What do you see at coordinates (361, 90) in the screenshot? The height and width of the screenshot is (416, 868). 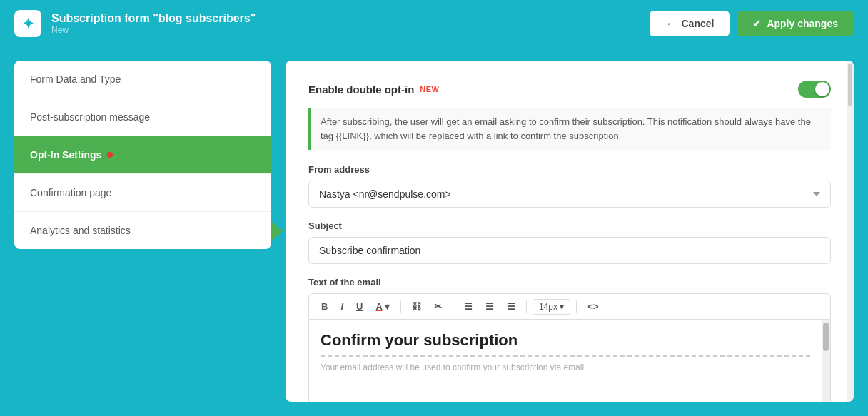 I see `double-optin-label: Enable double opt-in` at bounding box center [361, 90].